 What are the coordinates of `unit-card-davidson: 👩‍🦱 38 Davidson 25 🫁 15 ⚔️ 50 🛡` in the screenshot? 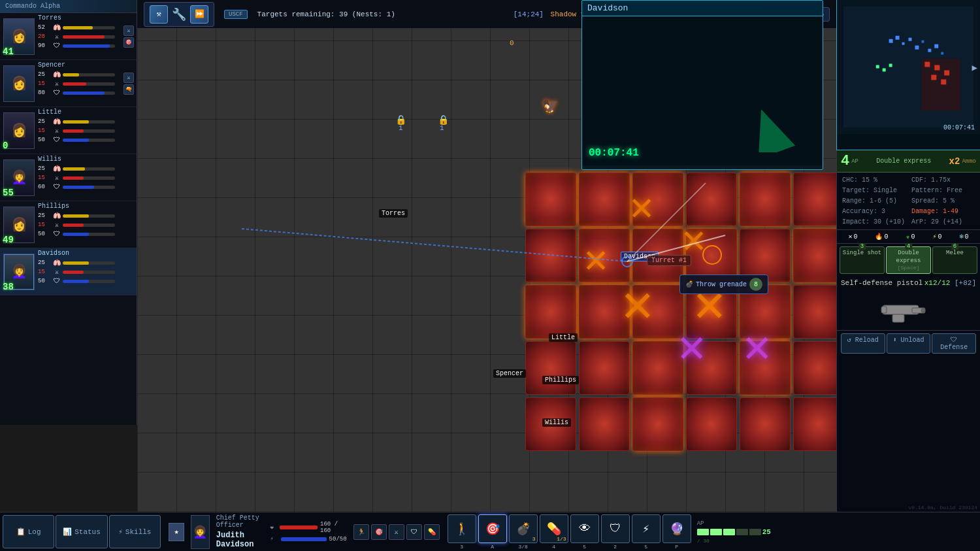 It's located at (68, 272).